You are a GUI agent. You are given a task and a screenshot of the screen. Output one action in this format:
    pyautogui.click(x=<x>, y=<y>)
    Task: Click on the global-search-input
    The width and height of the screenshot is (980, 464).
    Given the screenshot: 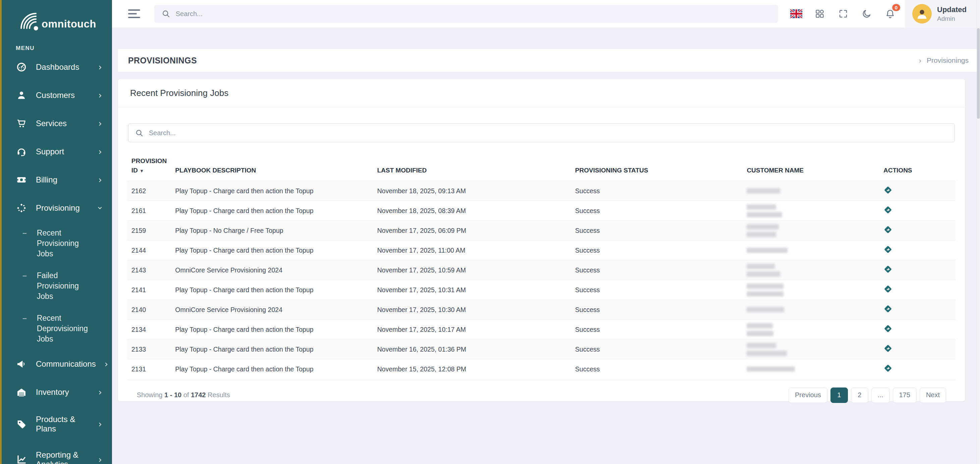 What is the action you would take?
    pyautogui.click(x=473, y=14)
    